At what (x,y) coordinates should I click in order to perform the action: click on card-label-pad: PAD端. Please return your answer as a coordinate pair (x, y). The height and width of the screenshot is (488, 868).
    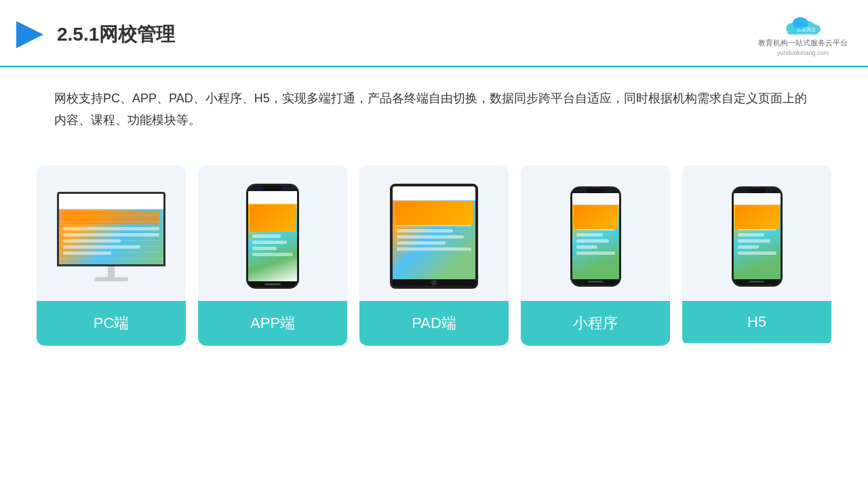
    Looking at the image, I should click on (434, 323).